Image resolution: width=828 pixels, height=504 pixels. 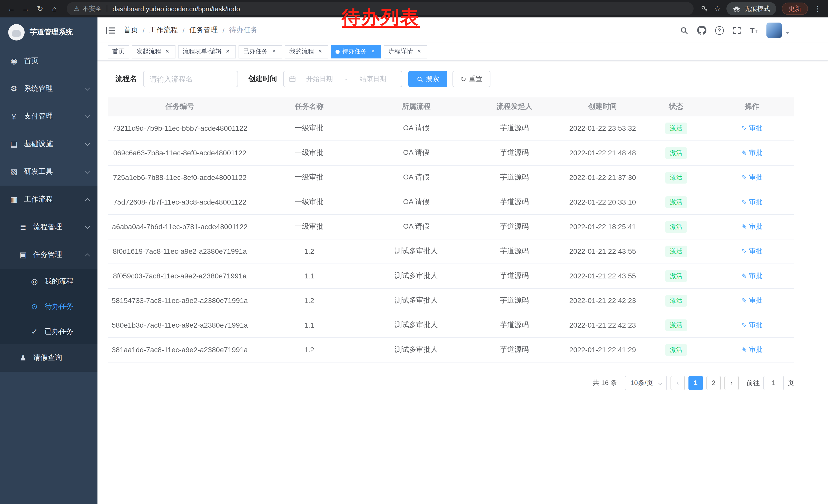 What do you see at coordinates (207, 52) in the screenshot?
I see `tab-form-edit: 流程表单-编辑×` at bounding box center [207, 52].